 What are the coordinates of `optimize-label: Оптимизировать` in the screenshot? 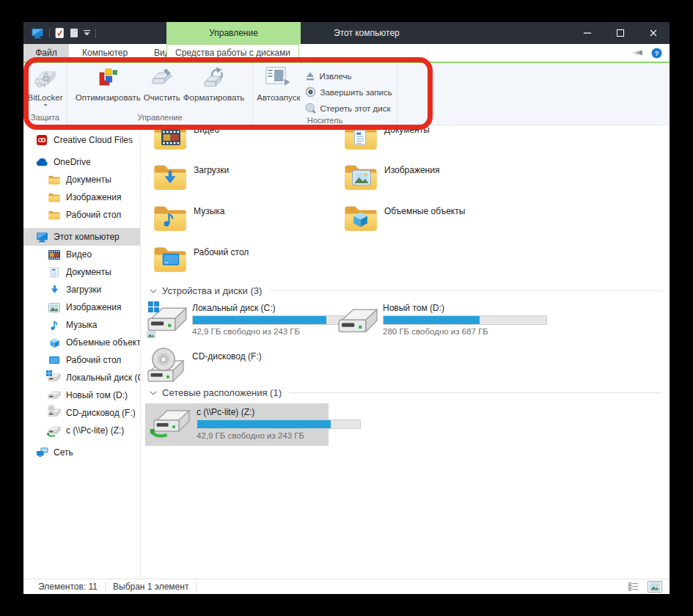 It's located at (109, 98).